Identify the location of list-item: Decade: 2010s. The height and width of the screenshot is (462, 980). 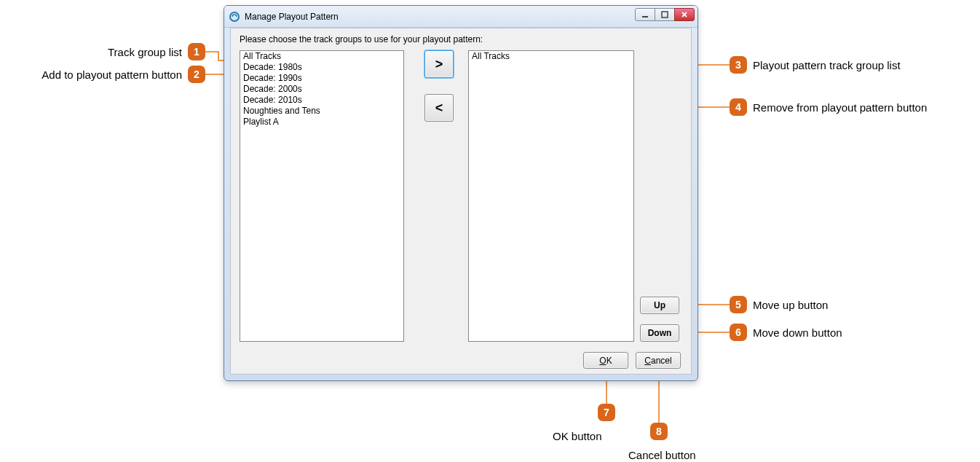
(322, 101).